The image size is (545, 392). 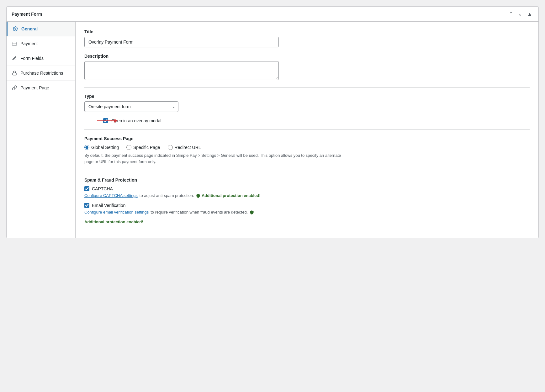 What do you see at coordinates (520, 14) in the screenshot?
I see `collapse-down-button: ⌄` at bounding box center [520, 14].